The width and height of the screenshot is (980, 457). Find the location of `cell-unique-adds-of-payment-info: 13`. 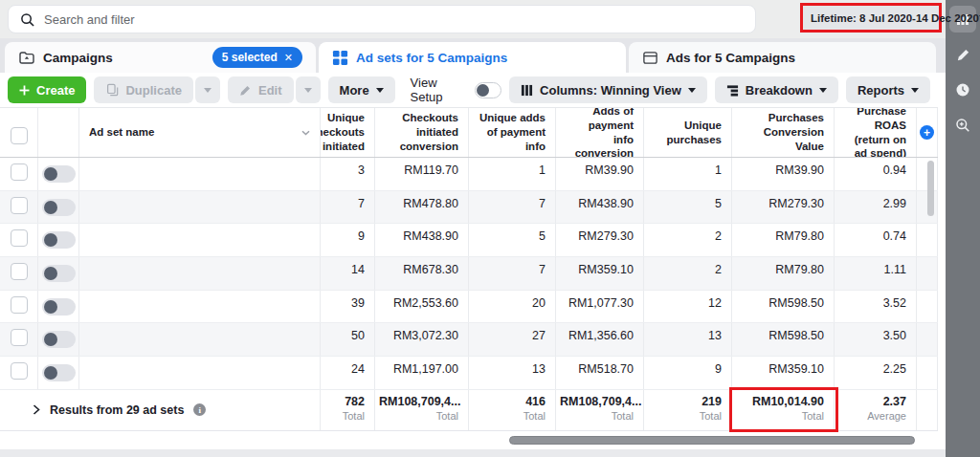

cell-unique-adds-of-payment-info: 13 is located at coordinates (513, 373).